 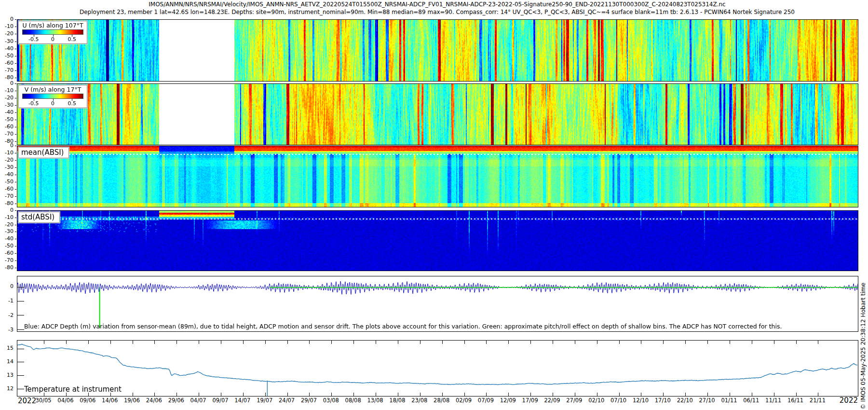 What do you see at coordinates (685, 400) in the screenshot?
I see `x-tick-label: 22/10` at bounding box center [685, 400].